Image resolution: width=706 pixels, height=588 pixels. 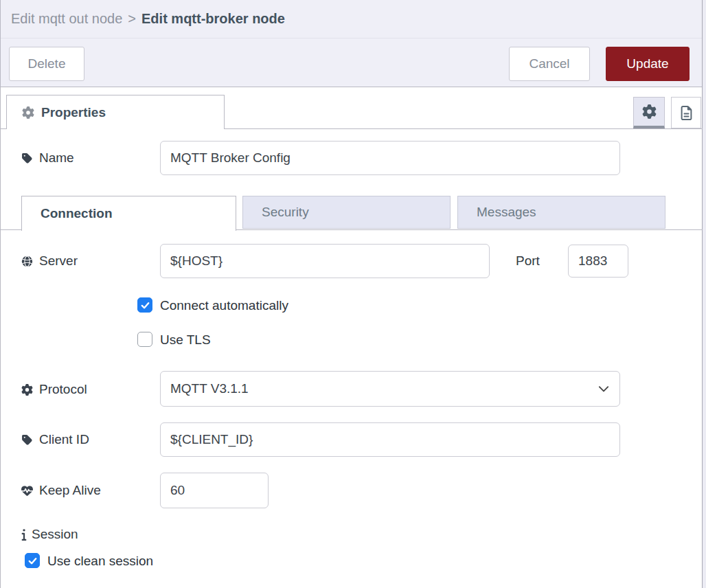 I want to click on tab-properties-label: Properties, so click(x=73, y=113).